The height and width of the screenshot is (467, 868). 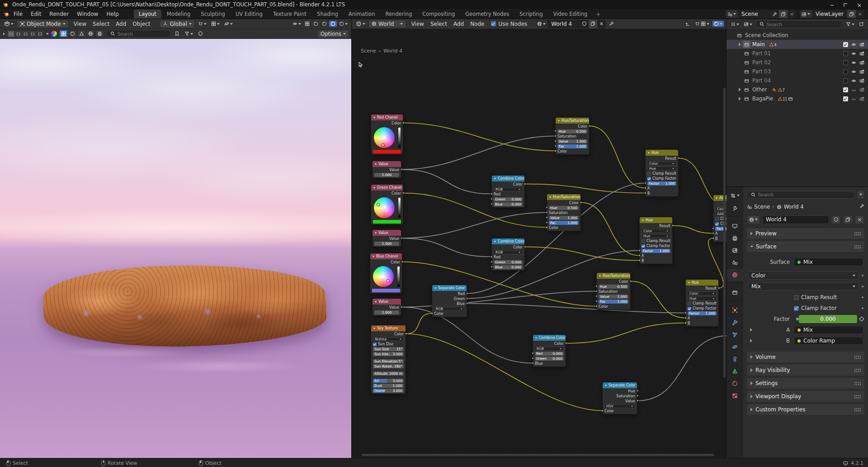 What do you see at coordinates (388, 367) in the screenshot?
I see `field-sun-rotati: Sun Rotati..180°` at bounding box center [388, 367].